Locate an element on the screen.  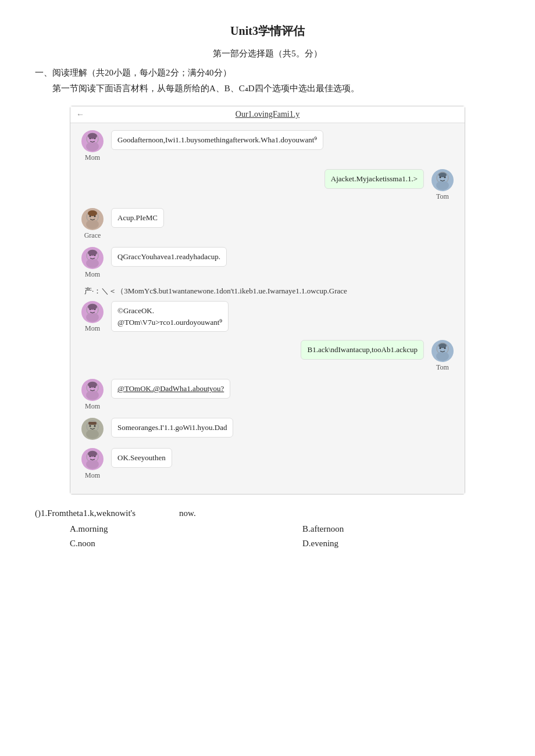
chat-standalone-text: 产·：＼＜（3MomYc$.but1wantanewone.1don't1.ik… is located at coordinates (270, 291).